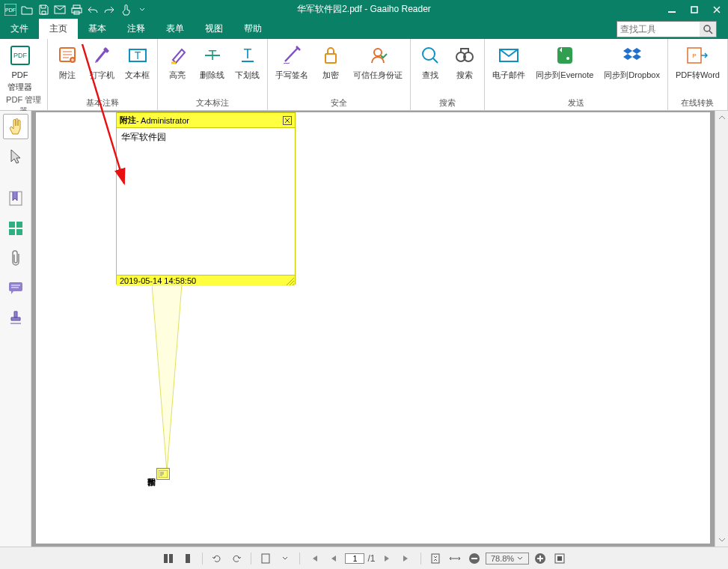  What do you see at coordinates (212, 60) in the screenshot?
I see `strikethrough-button: T删除线` at bounding box center [212, 60].